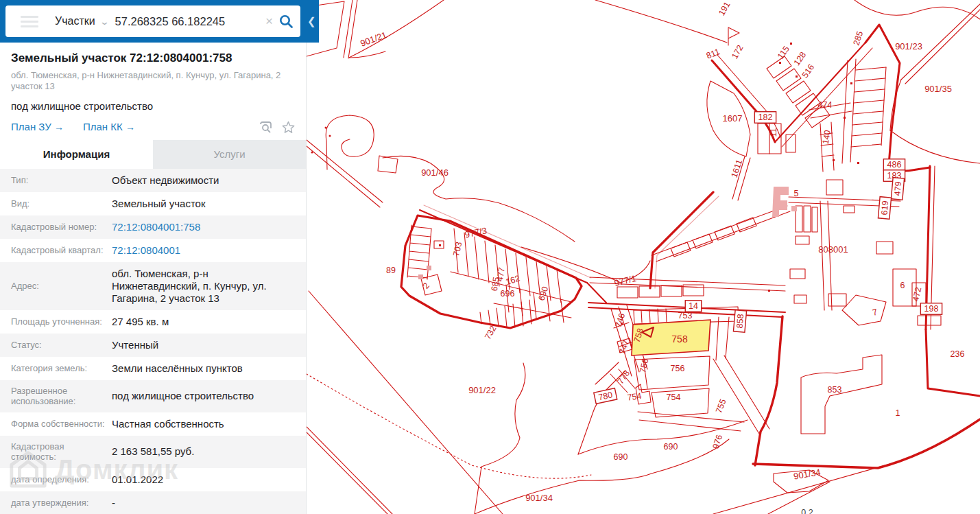  Describe the element at coordinates (783, 52) in the screenshot. I see `svg-text: 115` at that location.